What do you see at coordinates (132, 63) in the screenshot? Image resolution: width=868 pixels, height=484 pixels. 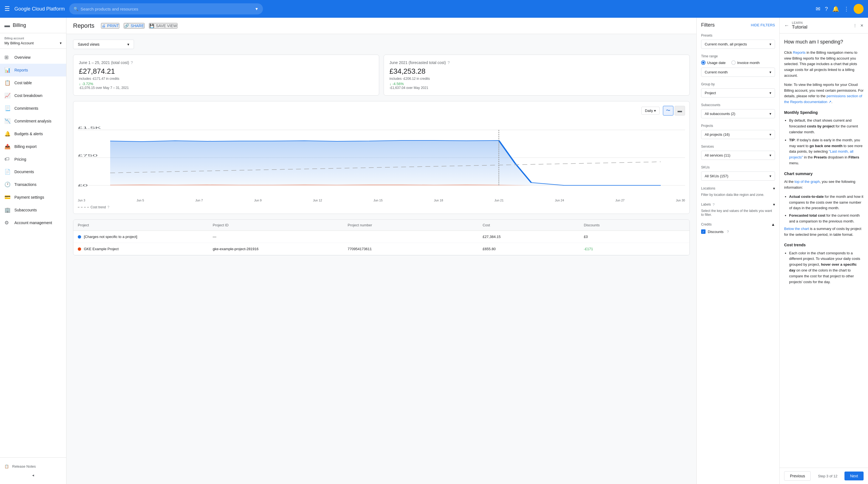 I see `help-icon-actual: ?` at bounding box center [132, 63].